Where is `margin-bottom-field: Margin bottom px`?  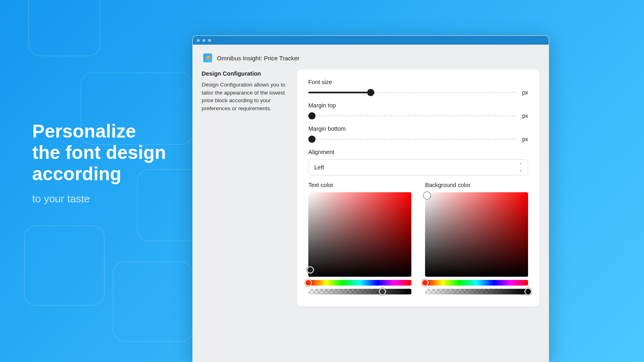
margin-bottom-field: Margin bottom px is located at coordinates (418, 134).